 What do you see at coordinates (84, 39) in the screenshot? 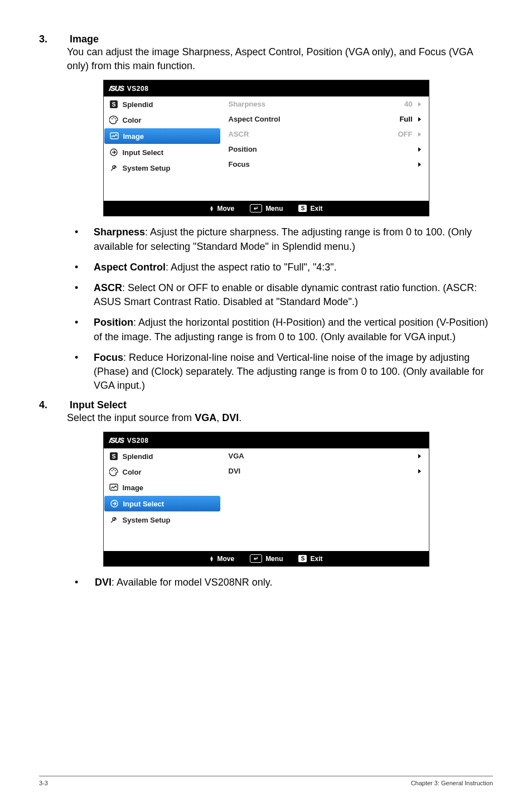
I see `section-title: Image` at bounding box center [84, 39].